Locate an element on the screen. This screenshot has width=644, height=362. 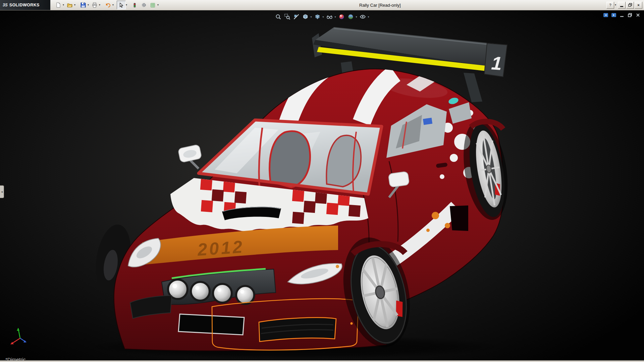
open-caret: ▾ is located at coordinates (75, 5).